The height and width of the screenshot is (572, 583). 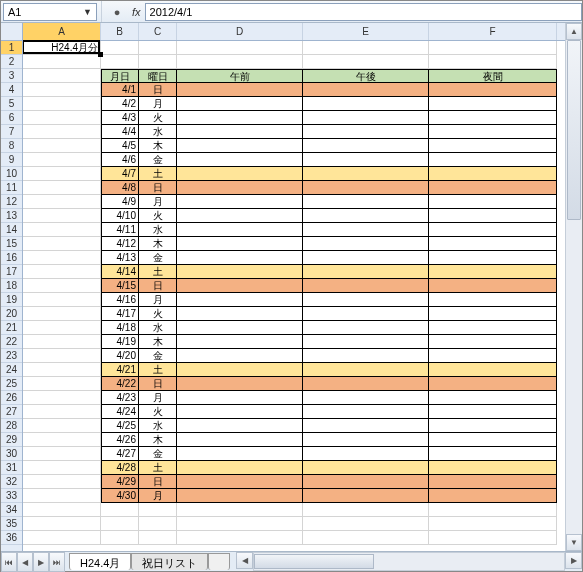 I want to click on cell: 4/18, so click(x=120, y=328).